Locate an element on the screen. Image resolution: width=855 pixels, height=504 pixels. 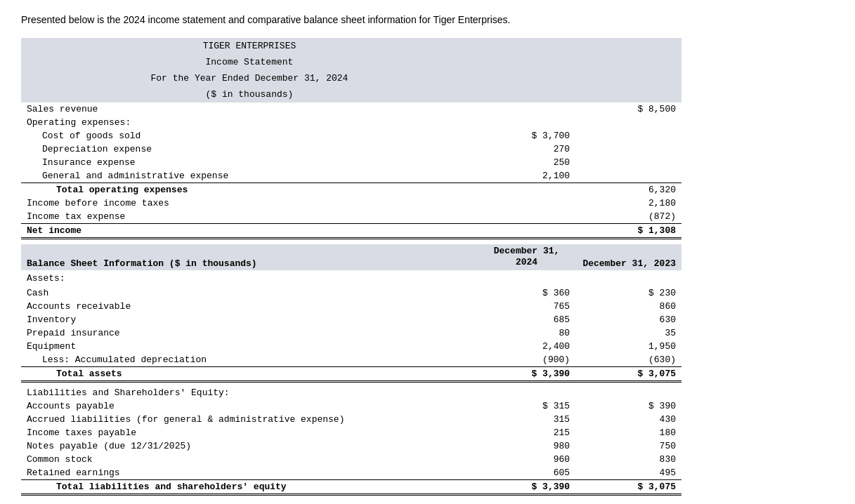
statement-period: For the Year Ended December 31, 2024 is located at coordinates (249, 79).